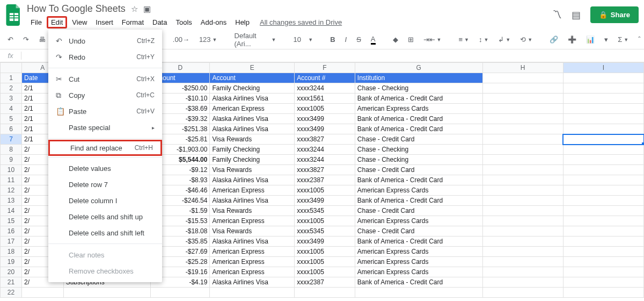 The image size is (644, 301). Describe the element at coordinates (26, 40) in the screenshot. I see `redo-button: ↷` at that location.